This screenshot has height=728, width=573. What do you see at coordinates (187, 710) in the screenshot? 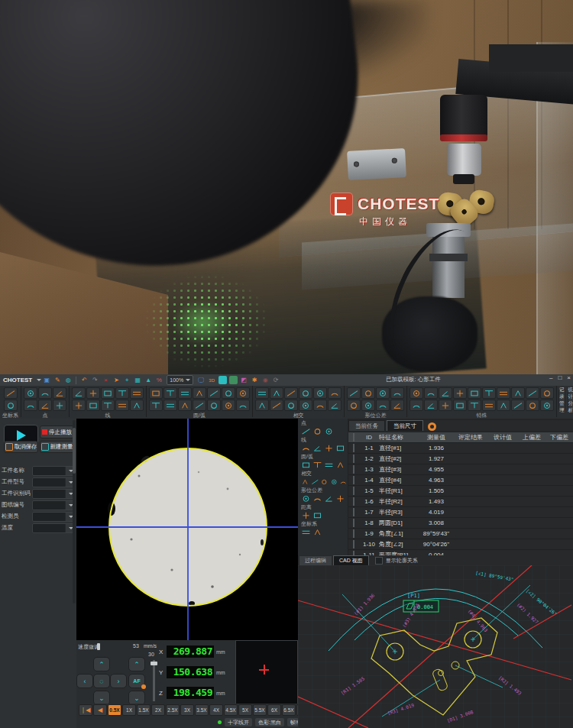
I see `magnification-3x: 3X` at bounding box center [187, 710].